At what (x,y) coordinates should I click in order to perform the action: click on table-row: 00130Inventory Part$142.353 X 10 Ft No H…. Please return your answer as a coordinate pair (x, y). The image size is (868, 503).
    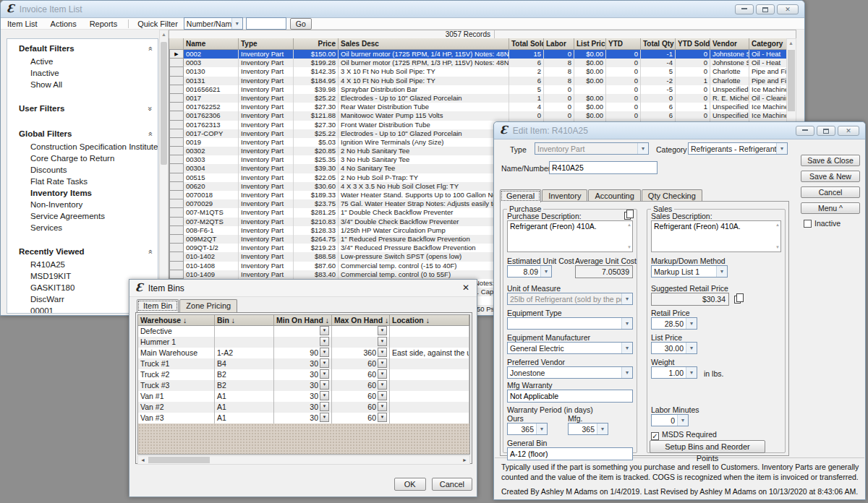
    Looking at the image, I should click on (477, 72).